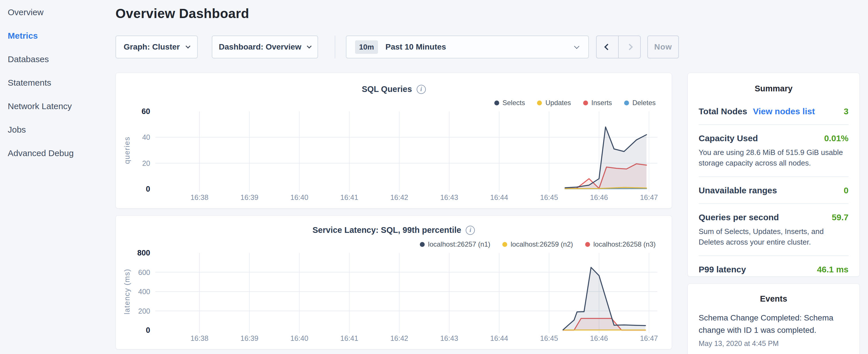 This screenshot has height=354, width=868. Describe the element at coordinates (774, 319) in the screenshot. I see `events-panel: Events Schema Change Completed: Schema c…` at that location.